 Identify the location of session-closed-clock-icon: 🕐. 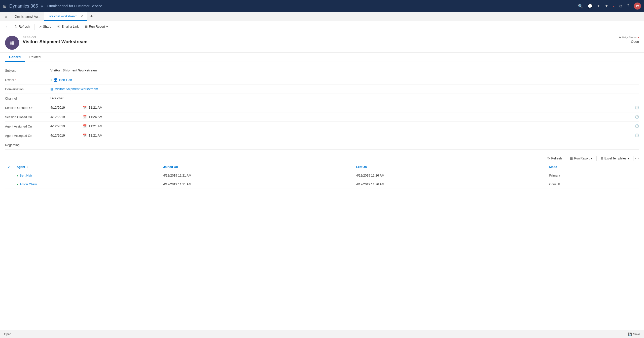
(637, 117).